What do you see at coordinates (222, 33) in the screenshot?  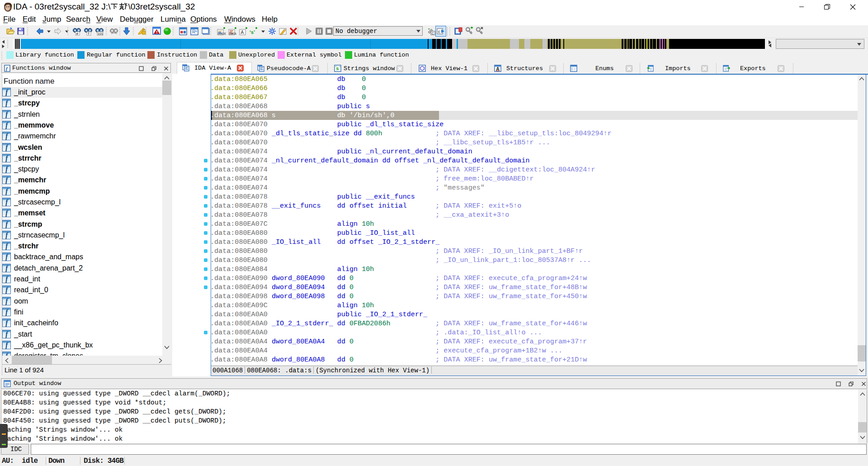 I see `svg-text: CODE` at bounding box center [222, 33].